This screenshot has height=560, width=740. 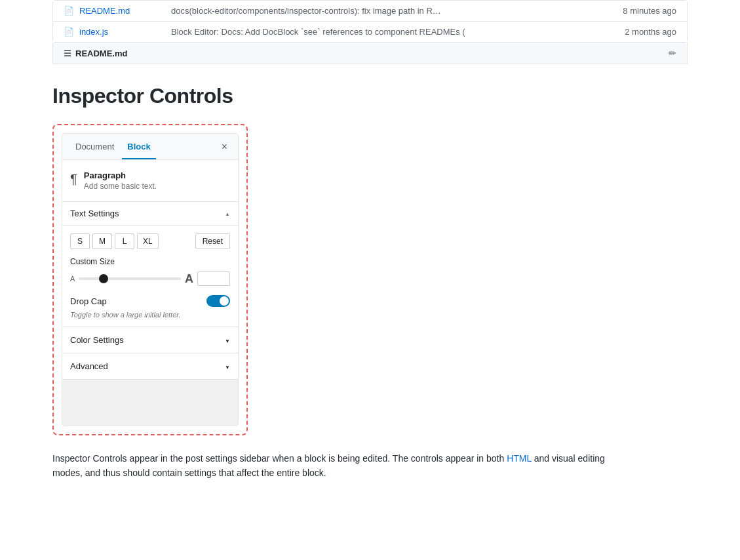 I want to click on font-size-row: S M L XL Reset, so click(x=150, y=241).